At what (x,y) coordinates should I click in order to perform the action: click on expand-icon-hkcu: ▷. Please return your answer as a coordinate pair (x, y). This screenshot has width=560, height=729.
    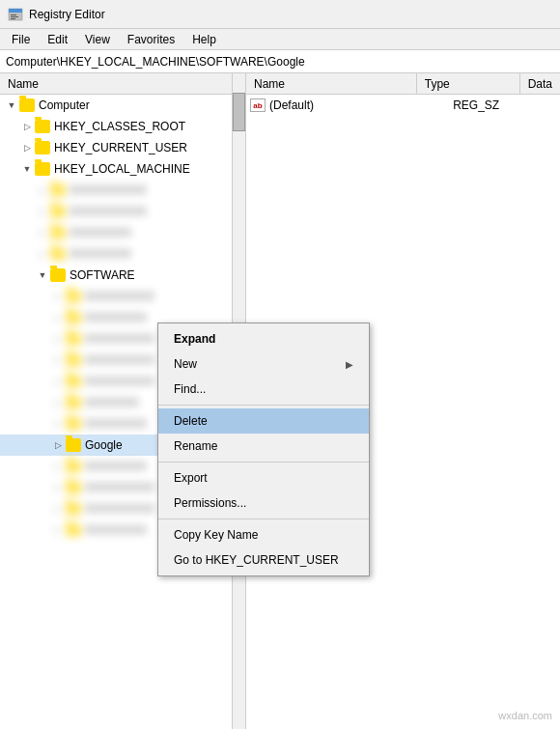
    Looking at the image, I should click on (27, 148).